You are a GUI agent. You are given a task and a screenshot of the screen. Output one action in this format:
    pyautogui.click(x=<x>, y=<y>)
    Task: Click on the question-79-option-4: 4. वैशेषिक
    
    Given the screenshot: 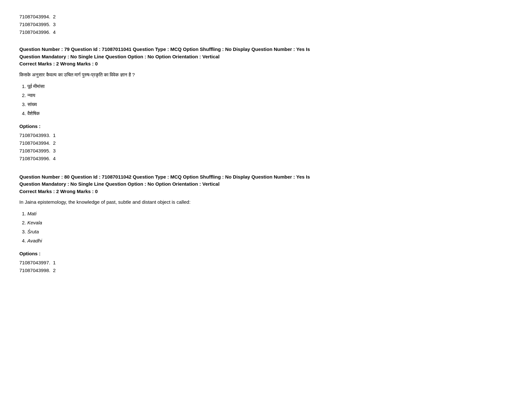 What is the action you would take?
    pyautogui.click(x=267, y=113)
    